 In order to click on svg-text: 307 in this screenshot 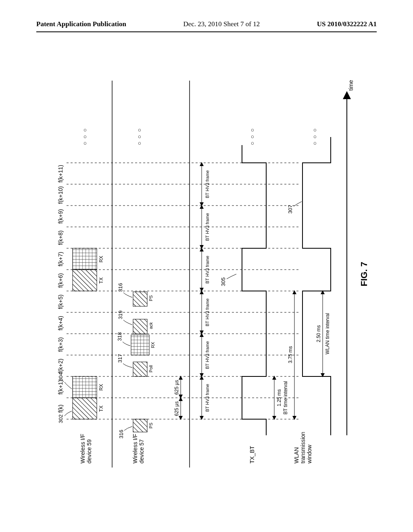, I will do `click(290, 209)`.